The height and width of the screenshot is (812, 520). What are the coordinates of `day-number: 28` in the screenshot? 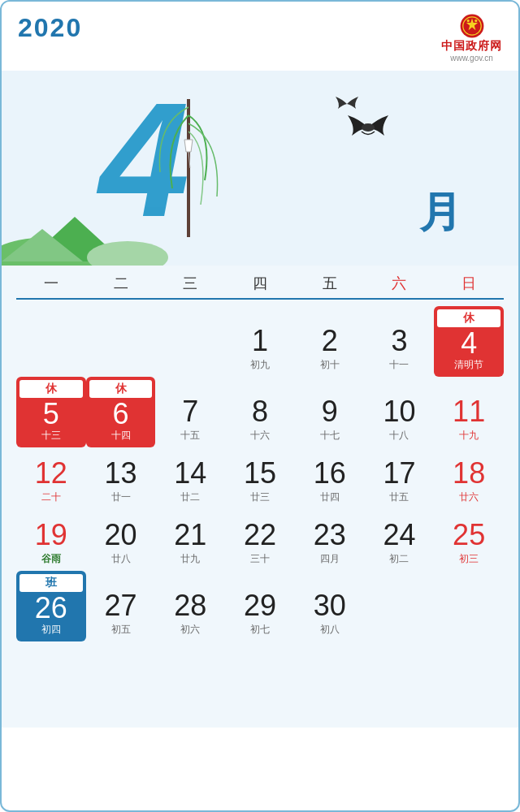 It's located at (190, 606).